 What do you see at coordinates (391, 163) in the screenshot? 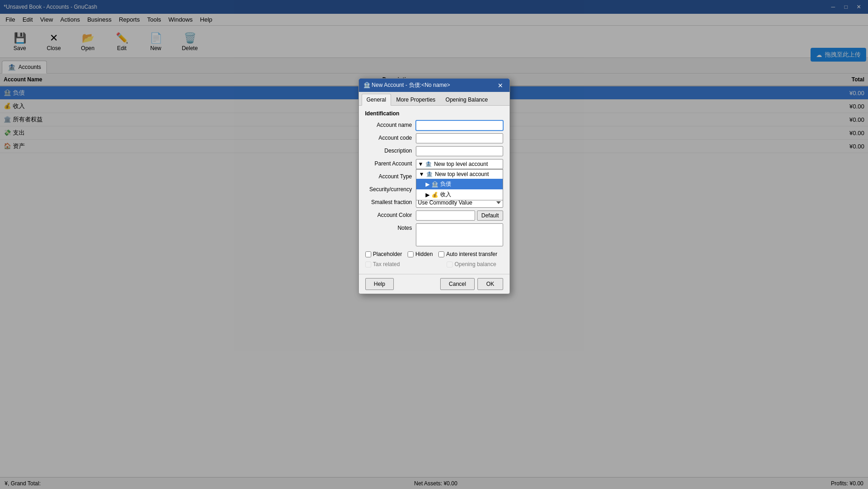
I see `parent-account-label: Parent Account` at bounding box center [391, 163].